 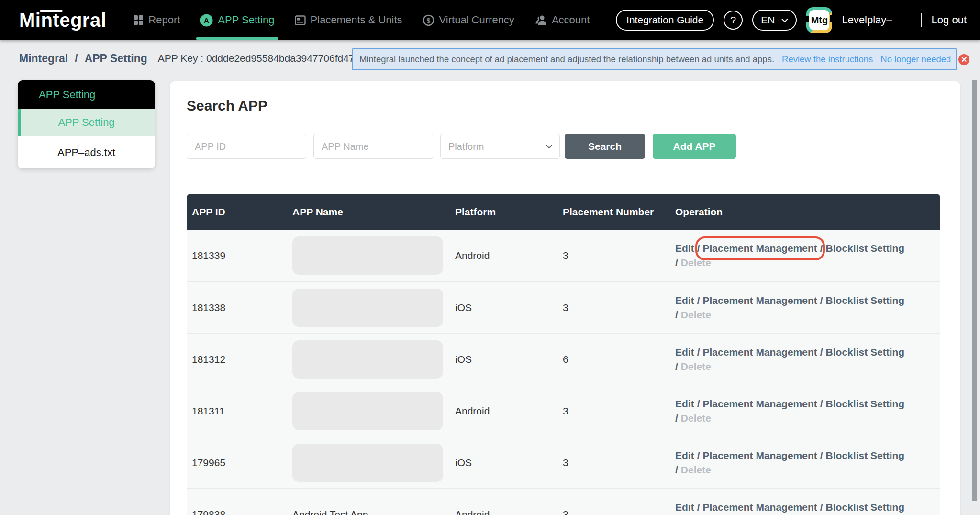 I want to click on nav-item-virtual-currency: $ Virtual Currency, so click(x=468, y=20).